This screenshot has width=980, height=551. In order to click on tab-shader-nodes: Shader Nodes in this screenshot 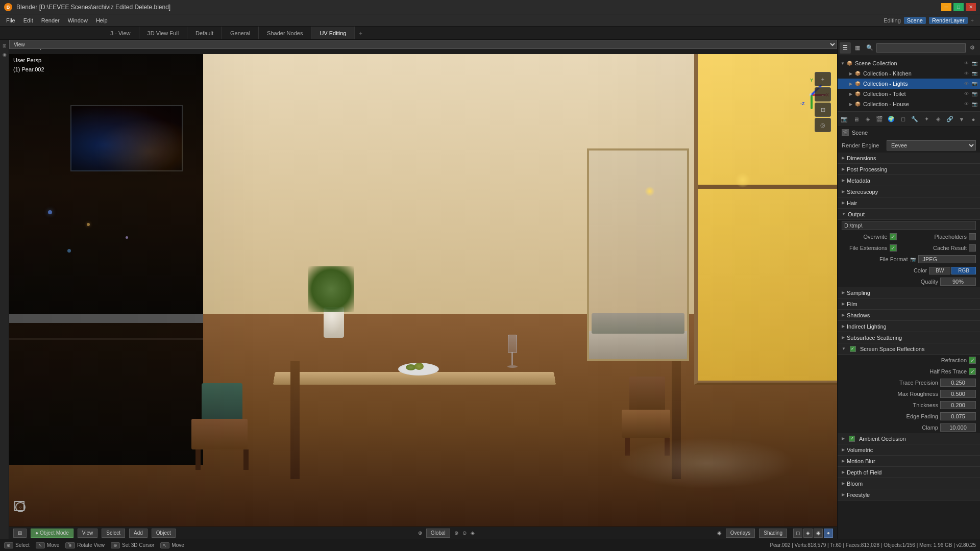, I will do `click(285, 33)`.